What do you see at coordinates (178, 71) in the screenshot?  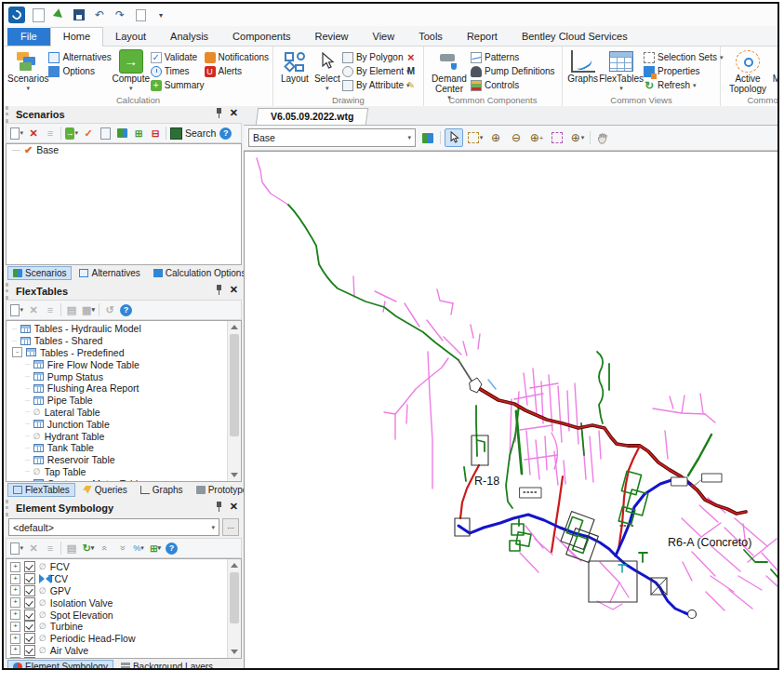 I see `times-button: Times` at bounding box center [178, 71].